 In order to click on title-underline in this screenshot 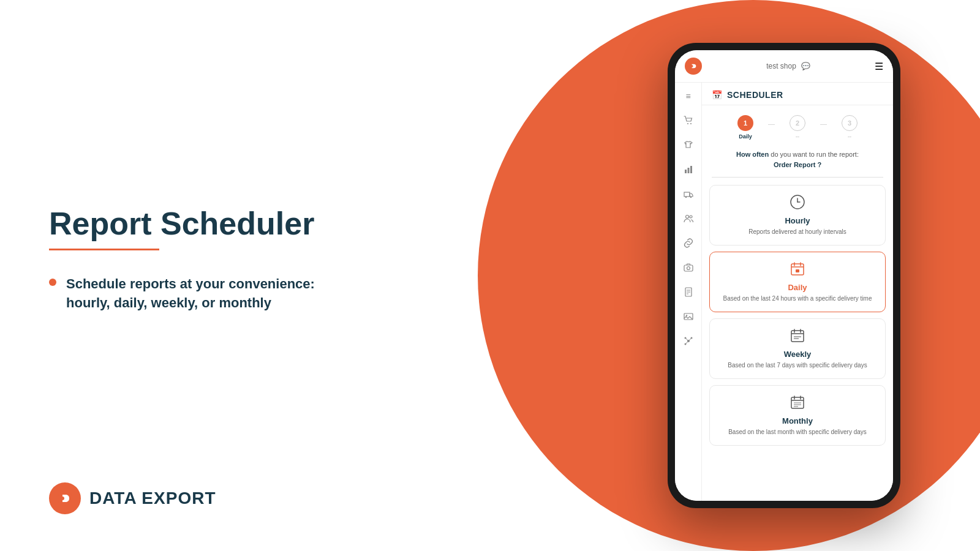, I will do `click(104, 250)`.